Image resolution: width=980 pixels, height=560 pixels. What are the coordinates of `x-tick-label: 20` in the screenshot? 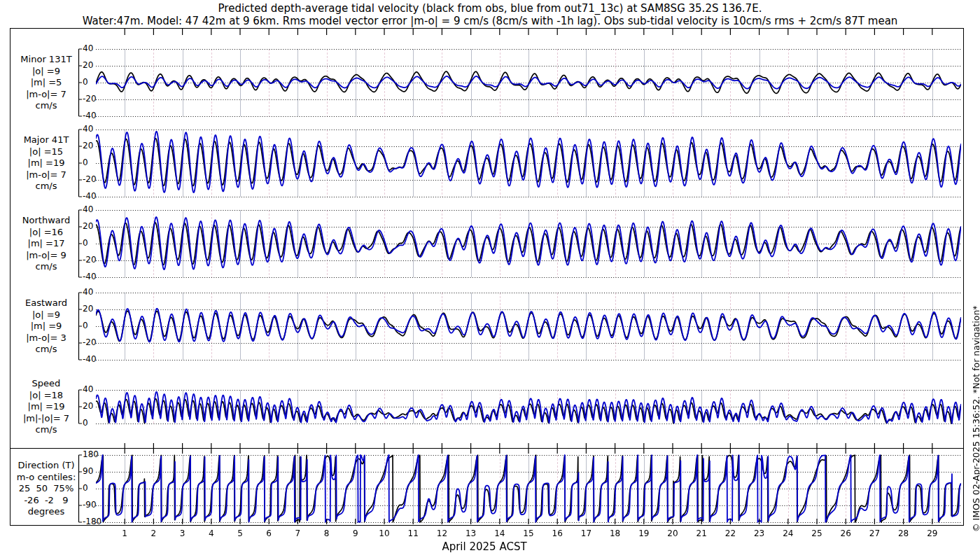 It's located at (672, 533).